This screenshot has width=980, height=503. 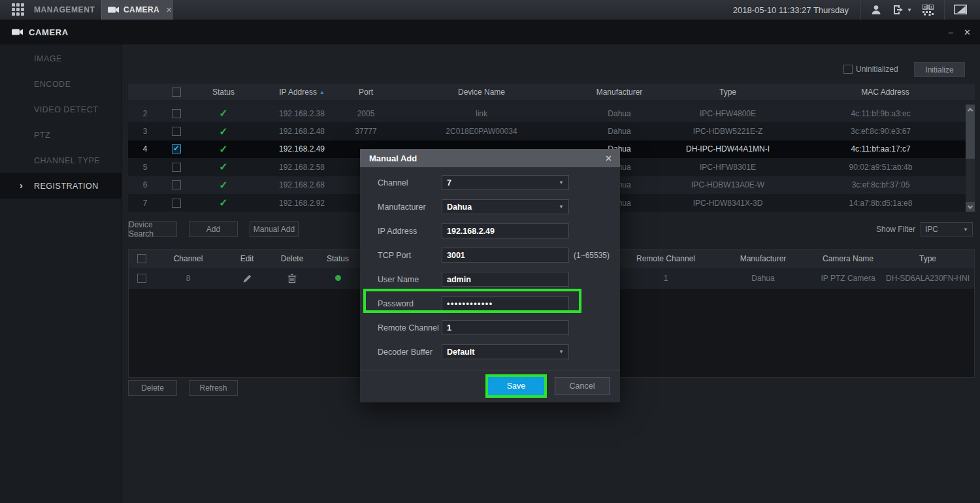 I want to click on tcp-port-input: 3001, so click(x=506, y=255).